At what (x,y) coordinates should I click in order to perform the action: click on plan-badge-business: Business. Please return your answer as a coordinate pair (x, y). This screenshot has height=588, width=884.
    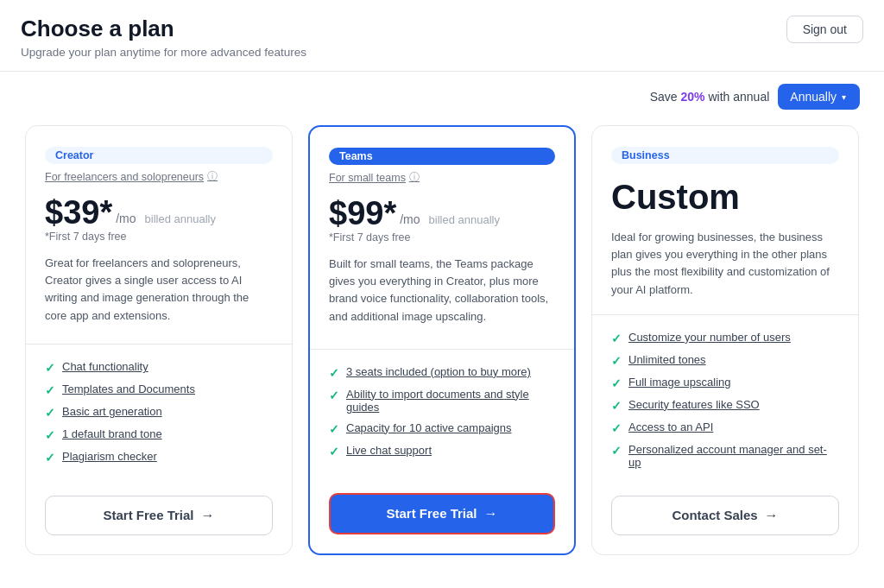
    Looking at the image, I should click on (725, 155).